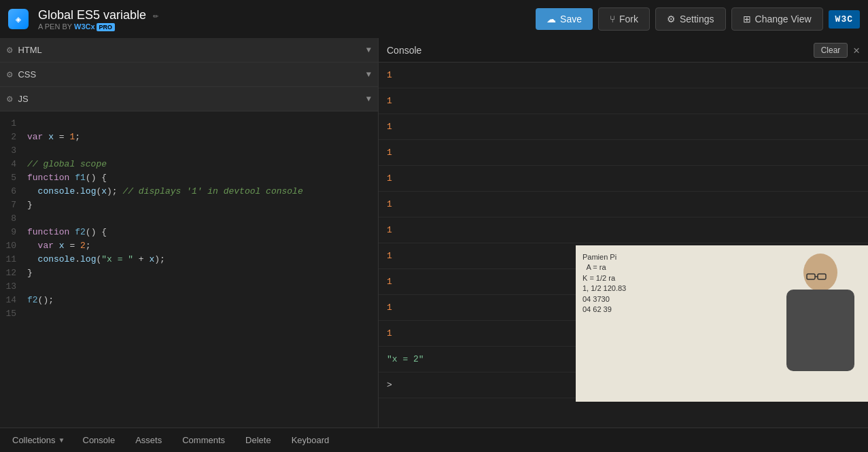  Describe the element at coordinates (258, 440) in the screenshot. I see `delete-tab: Delete` at that location.